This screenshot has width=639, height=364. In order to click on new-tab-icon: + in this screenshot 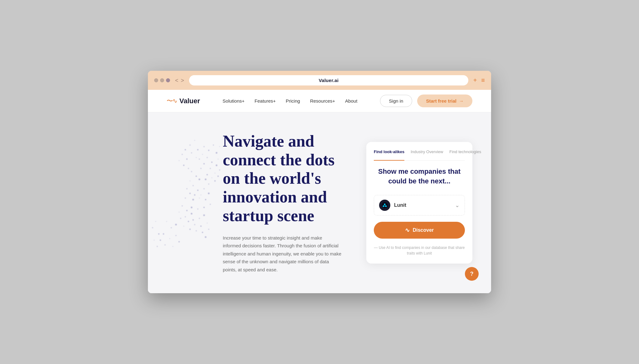, I will do `click(475, 80)`.